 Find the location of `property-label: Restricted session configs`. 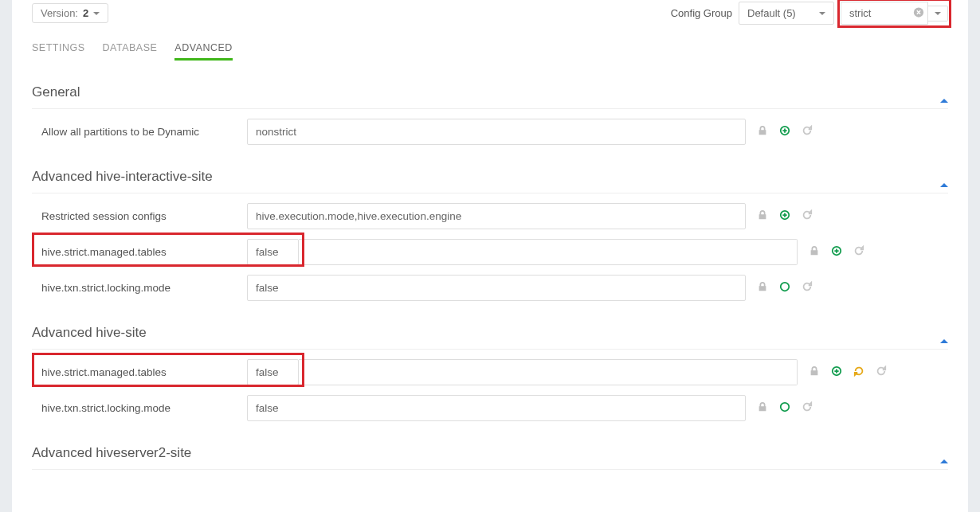

property-label: Restricted session configs is located at coordinates (139, 217).